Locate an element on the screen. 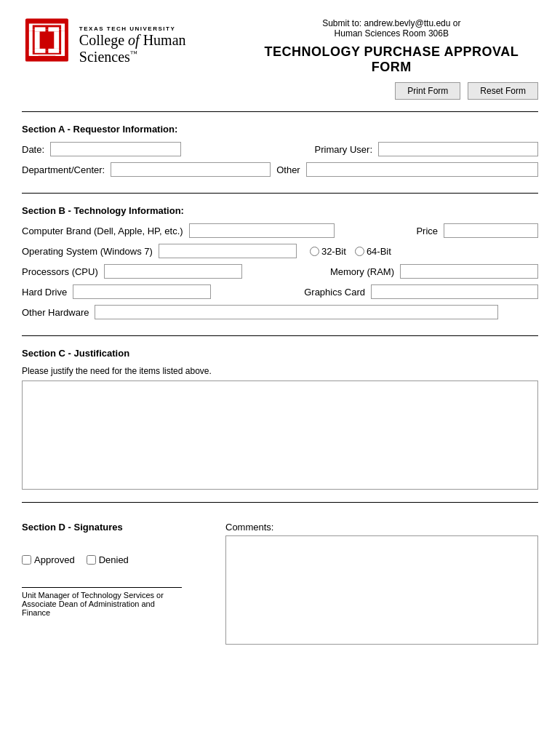  justify-description: Please justify the need for the items li… is located at coordinates (280, 371).